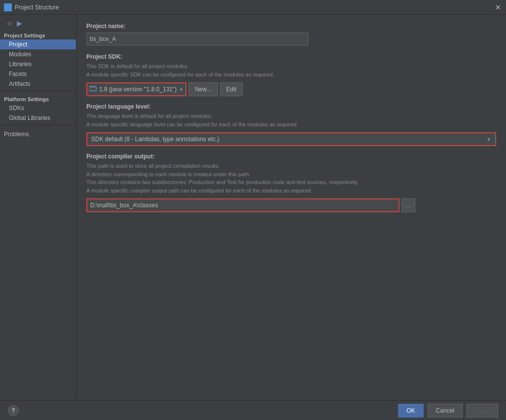 Image resolution: width=506 pixels, height=420 pixels. I want to click on ok-button: OK, so click(410, 411).